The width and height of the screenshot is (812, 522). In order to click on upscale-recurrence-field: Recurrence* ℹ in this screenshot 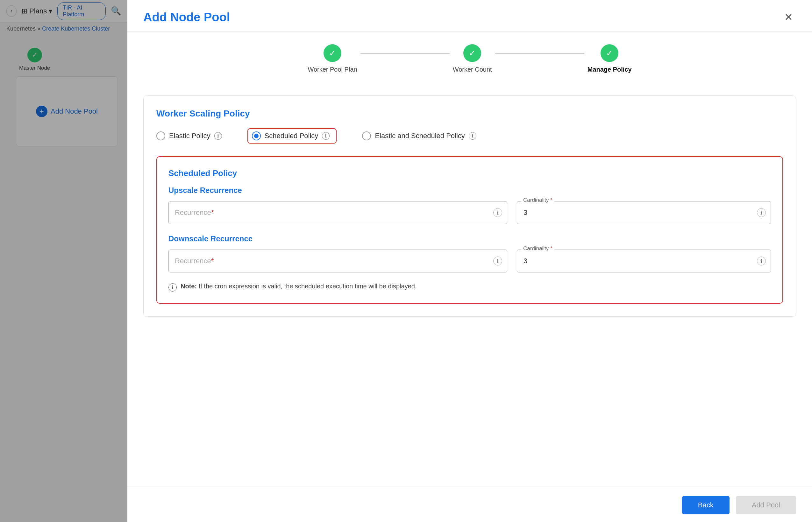, I will do `click(338, 213)`.